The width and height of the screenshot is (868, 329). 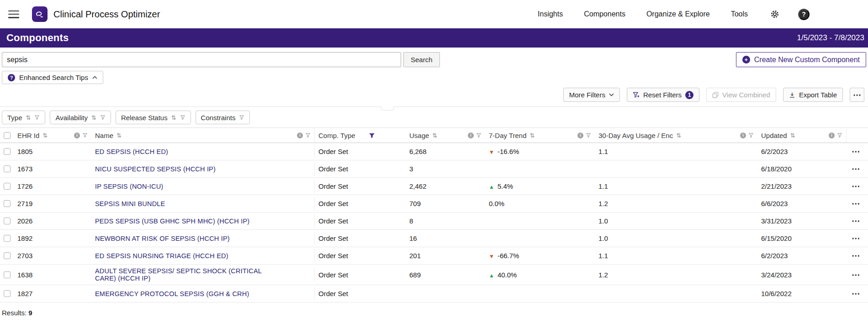 What do you see at coordinates (445, 135) in the screenshot?
I see `column-header-usage: Usage ⇅ i` at bounding box center [445, 135].